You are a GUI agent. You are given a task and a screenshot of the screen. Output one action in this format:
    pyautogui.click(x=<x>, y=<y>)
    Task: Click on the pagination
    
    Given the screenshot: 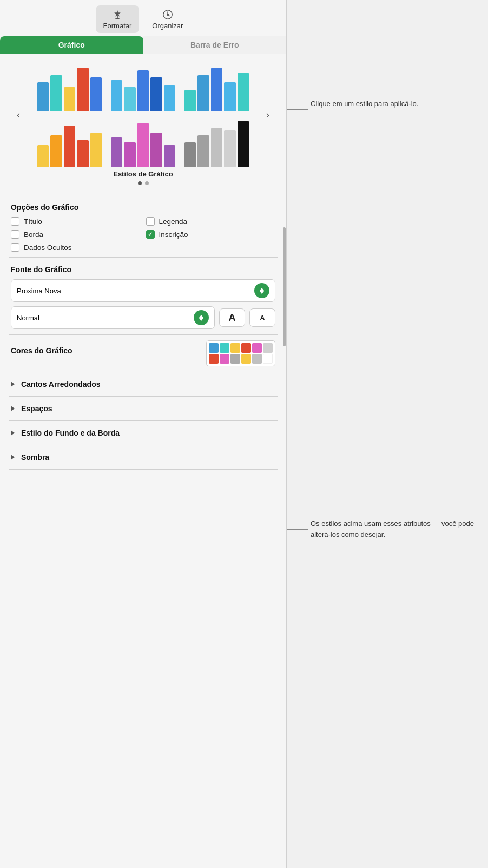 What is the action you would take?
    pyautogui.click(x=143, y=183)
    